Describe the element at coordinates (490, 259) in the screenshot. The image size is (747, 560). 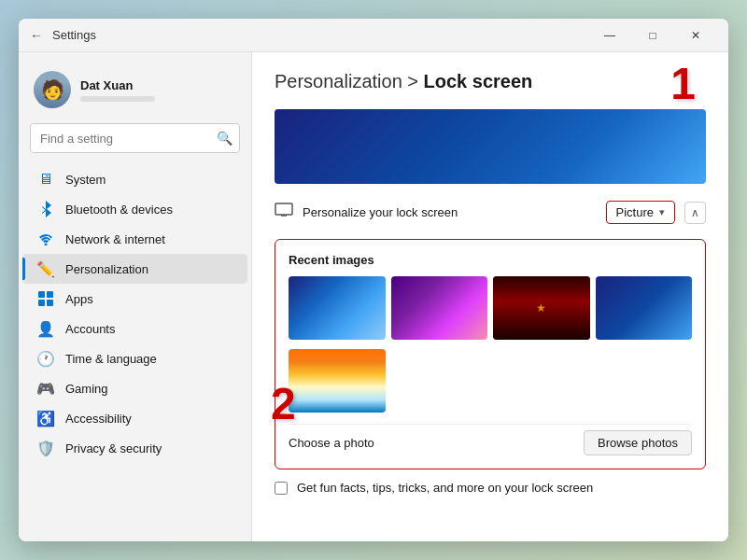
I see `recent-images-title: Recent images` at that location.